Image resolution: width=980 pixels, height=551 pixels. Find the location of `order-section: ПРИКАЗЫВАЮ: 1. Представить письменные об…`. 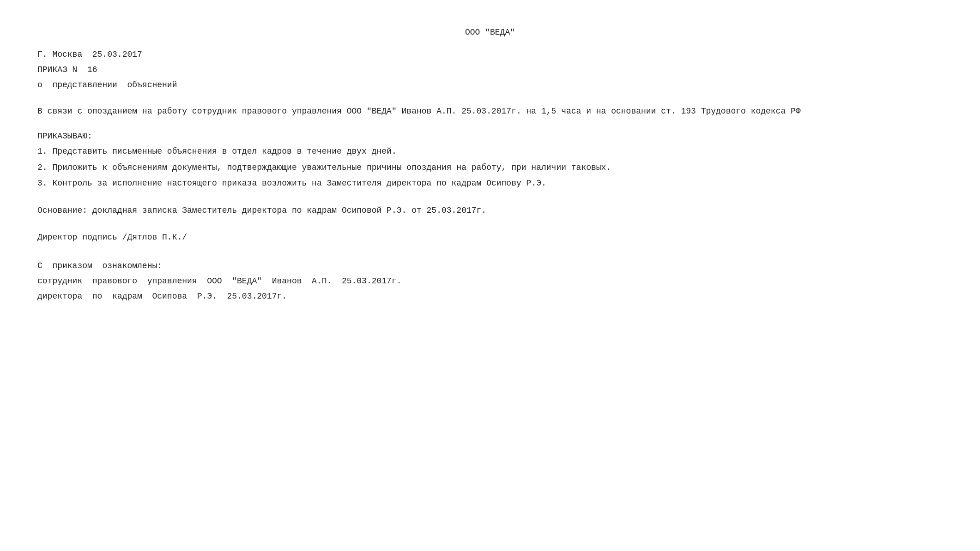

order-section: ПРИКАЗЫВАЮ: 1. Представить письменные об… is located at coordinates (490, 161).